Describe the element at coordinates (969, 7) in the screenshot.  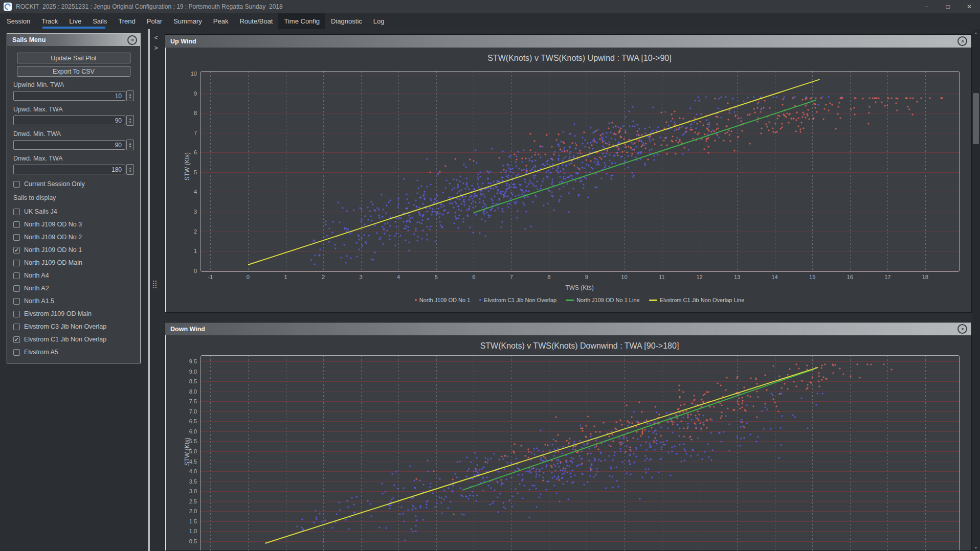
I see `close-button: ✕` at that location.